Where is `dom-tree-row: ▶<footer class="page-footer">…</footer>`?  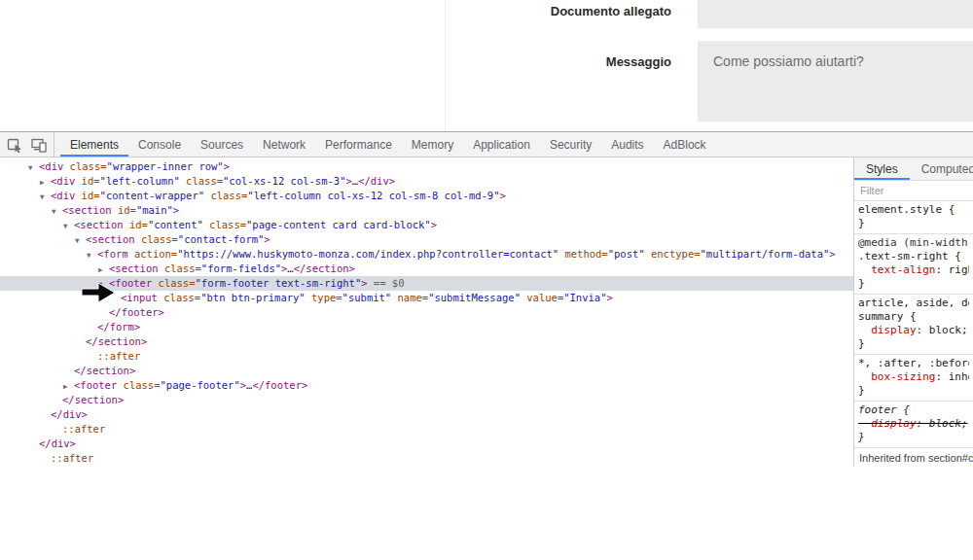
dom-tree-row: ▶<footer class="page-footer">…</footer> is located at coordinates (426, 385).